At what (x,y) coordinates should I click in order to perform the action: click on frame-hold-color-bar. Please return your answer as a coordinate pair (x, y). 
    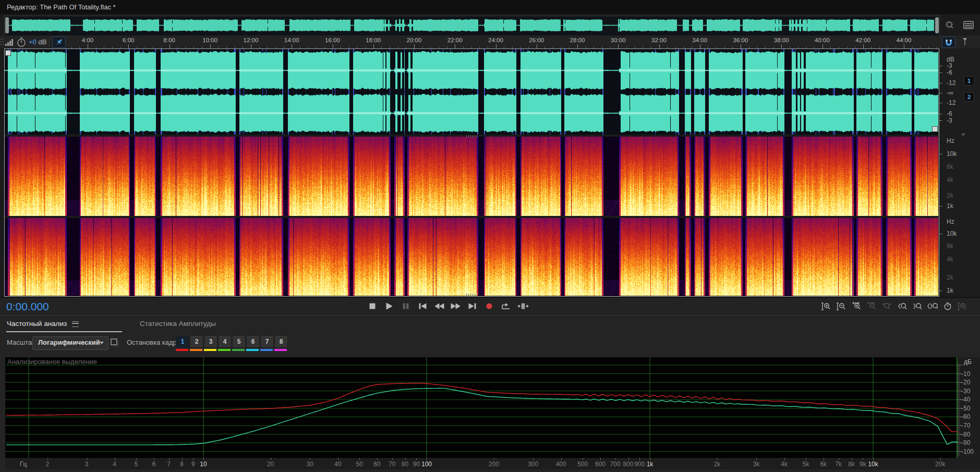
    Looking at the image, I should click on (196, 350).